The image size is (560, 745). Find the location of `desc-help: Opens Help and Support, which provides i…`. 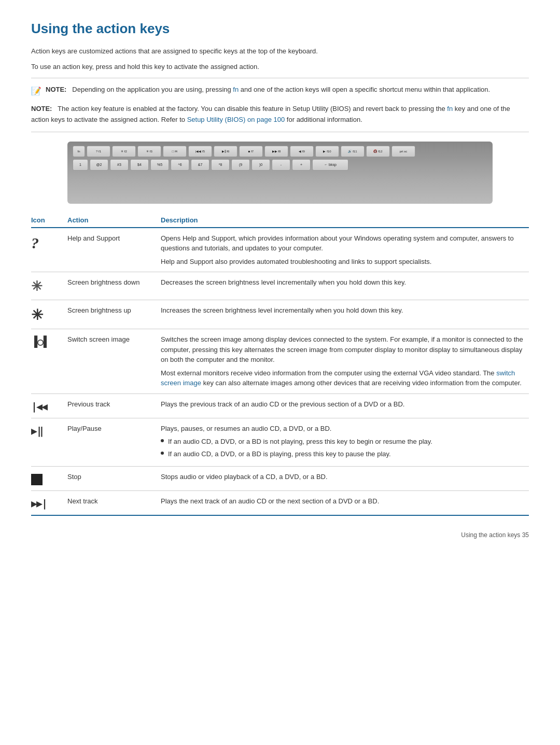

desc-help: Opens Help and Support, which provides i… is located at coordinates (345, 250).